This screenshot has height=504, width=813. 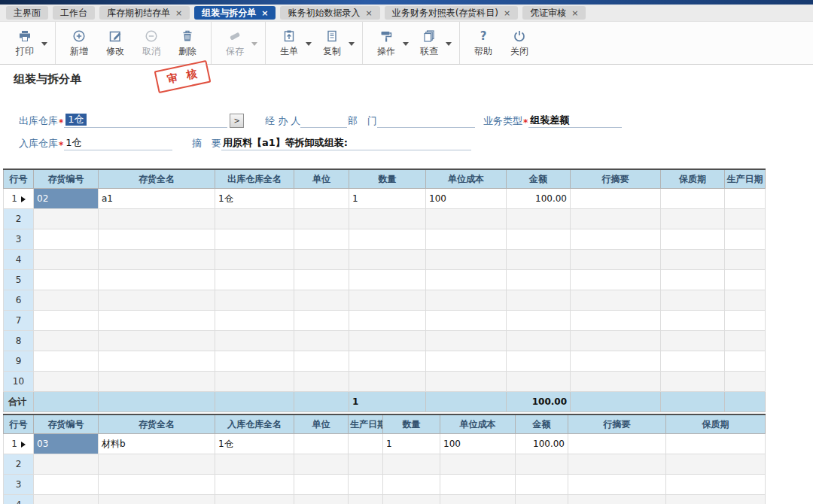 What do you see at coordinates (321, 424) in the screenshot?
I see `column-header: 单位` at bounding box center [321, 424].